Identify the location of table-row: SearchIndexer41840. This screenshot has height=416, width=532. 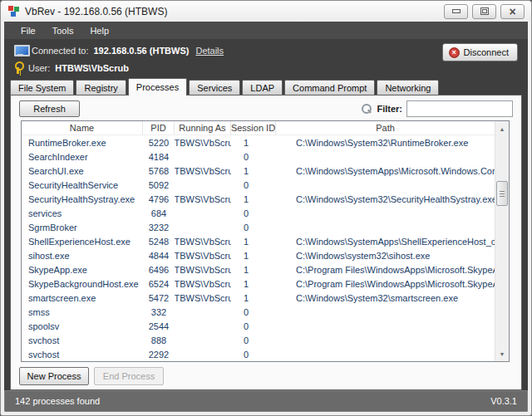
(258, 156).